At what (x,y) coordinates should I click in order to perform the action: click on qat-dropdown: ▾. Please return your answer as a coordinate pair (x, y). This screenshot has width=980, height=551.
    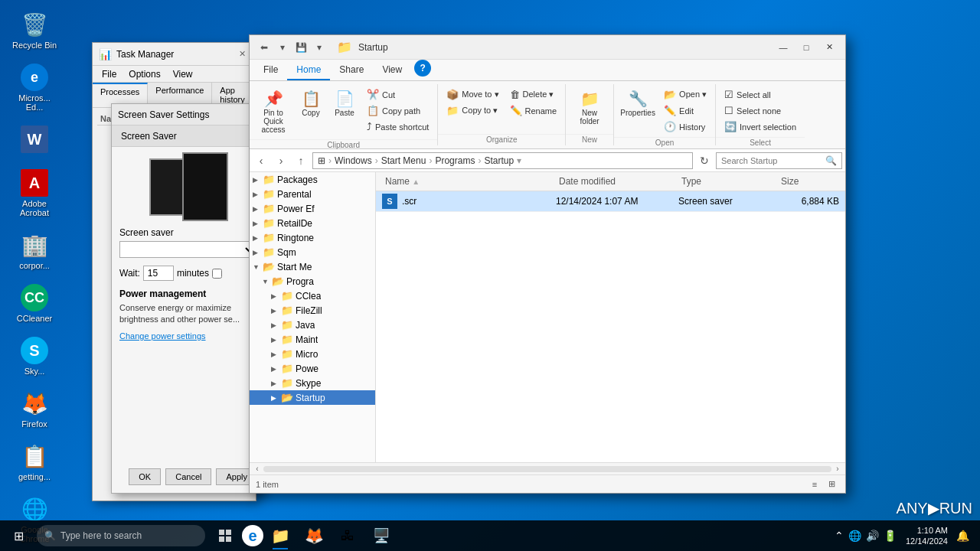
    Looking at the image, I should click on (283, 47).